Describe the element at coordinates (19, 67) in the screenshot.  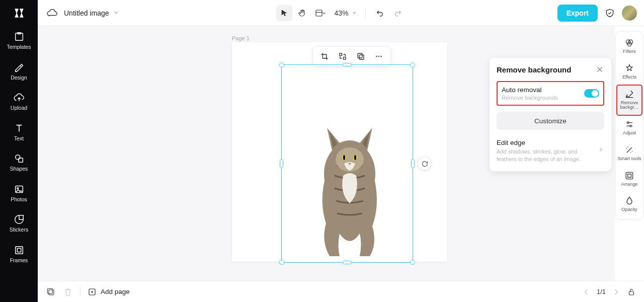
I see `design-icon` at that location.